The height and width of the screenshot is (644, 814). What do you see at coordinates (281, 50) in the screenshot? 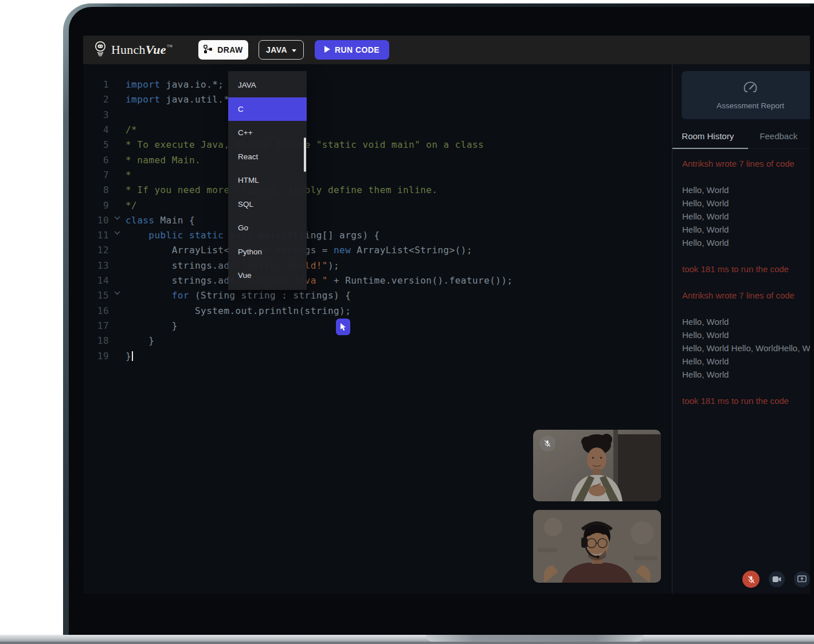
I see `language-select-button: JAVA` at bounding box center [281, 50].